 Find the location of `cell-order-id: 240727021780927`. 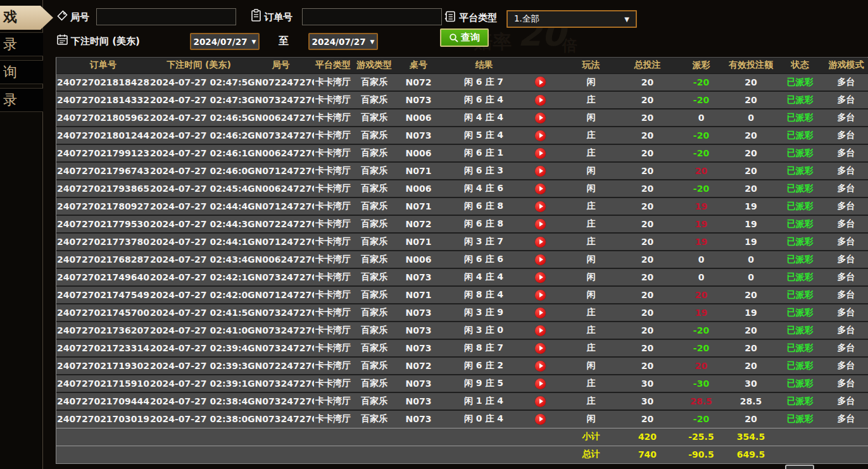

cell-order-id: 240727021780927 is located at coordinates (103, 206).